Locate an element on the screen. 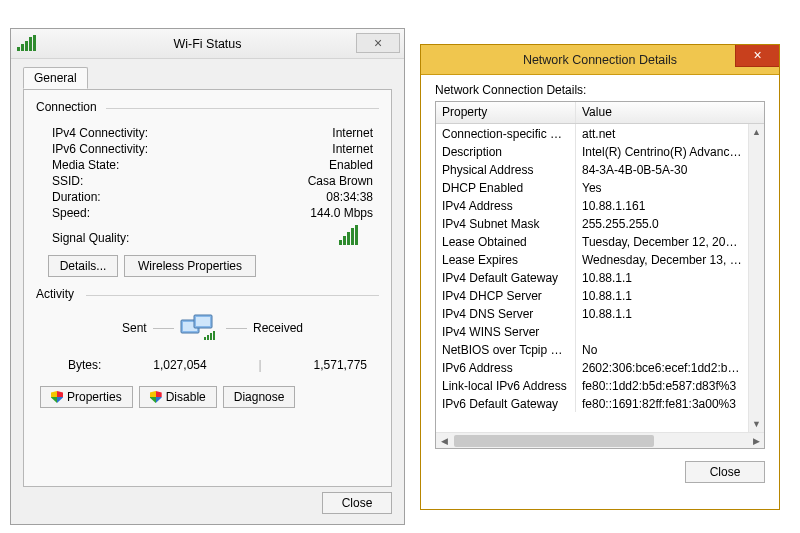 This screenshot has width=800, height=533. ncd-footer: Close is located at coordinates (600, 466).